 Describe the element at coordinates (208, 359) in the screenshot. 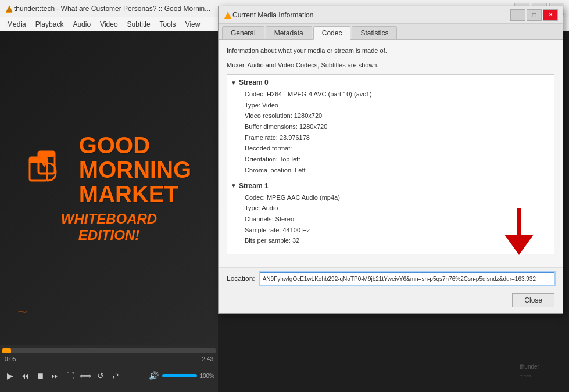

I see `vlc-time-right: 2:43` at that location.